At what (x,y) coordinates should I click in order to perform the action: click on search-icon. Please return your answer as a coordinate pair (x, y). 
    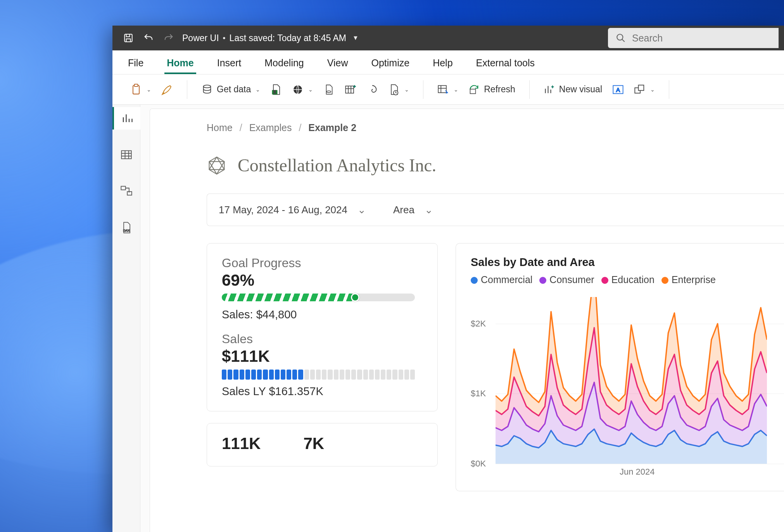
    Looking at the image, I should click on (621, 38).